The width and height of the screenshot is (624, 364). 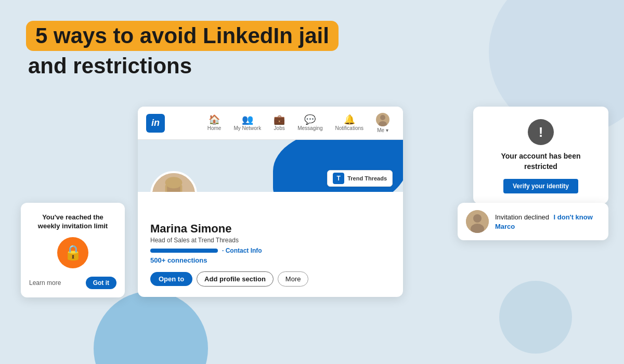 What do you see at coordinates (182, 50) in the screenshot?
I see `title-area: 5 ways to avoid LinkedIn jail and restri…` at bounding box center [182, 50].